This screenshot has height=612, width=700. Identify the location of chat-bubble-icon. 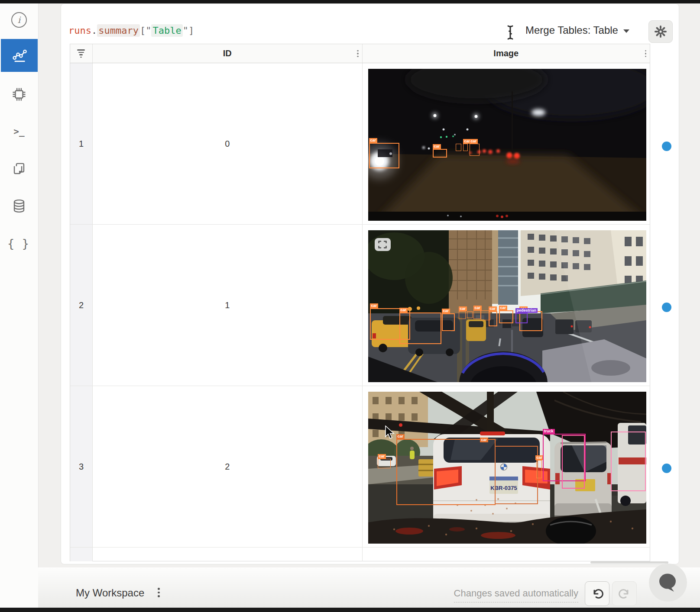
(668, 583).